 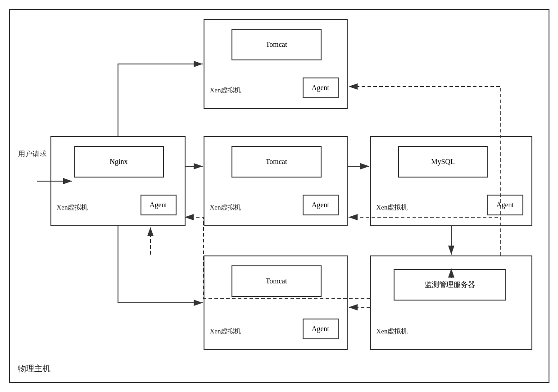 I want to click on nginx-box: Nginx, so click(x=119, y=162).